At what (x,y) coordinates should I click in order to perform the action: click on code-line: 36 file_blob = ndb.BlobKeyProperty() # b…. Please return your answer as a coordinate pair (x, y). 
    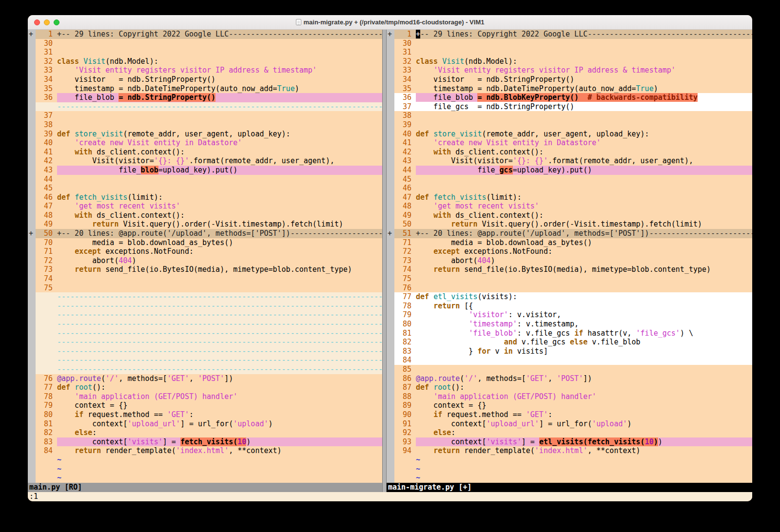
    Looking at the image, I should click on (569, 97).